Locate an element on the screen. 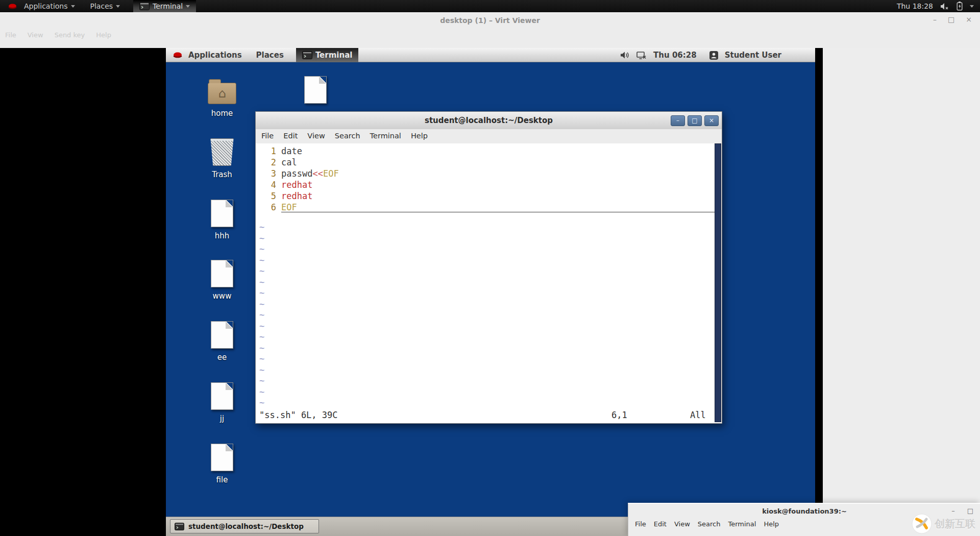 This screenshot has height=536, width=980. vm-user-menu: Student User is located at coordinates (753, 55).